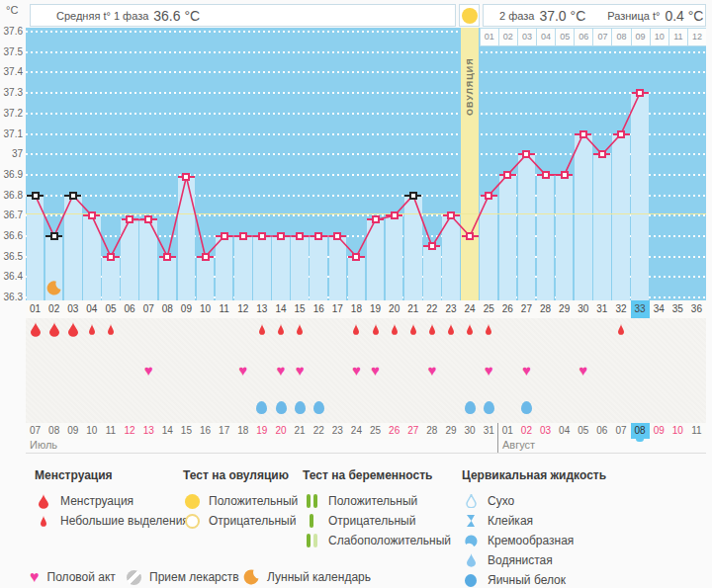 This screenshot has width=712, height=588. I want to click on ovulation-test-positive-icon, so click(192, 502).